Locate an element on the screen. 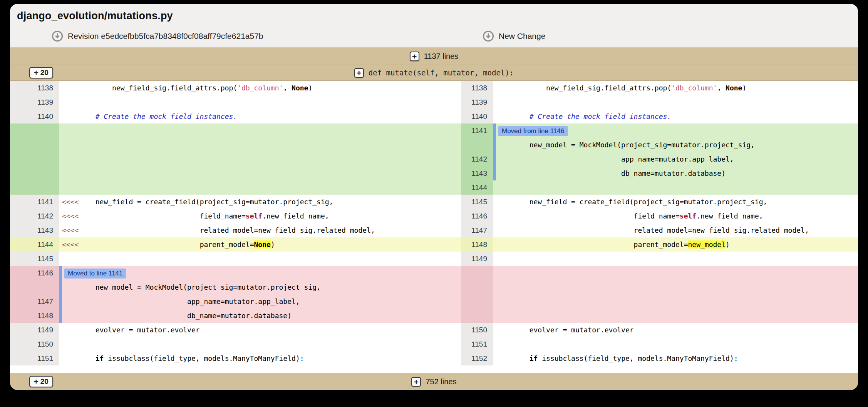  plus-icon: + is located at coordinates (36, 382).